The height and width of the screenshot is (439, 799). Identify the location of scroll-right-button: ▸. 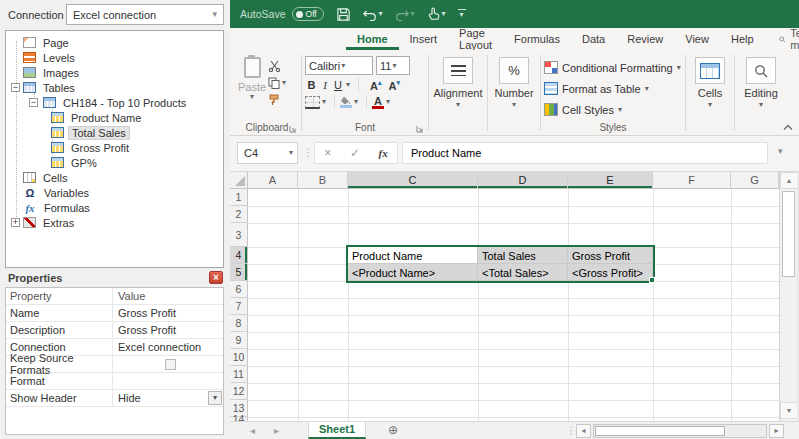
(776, 431).